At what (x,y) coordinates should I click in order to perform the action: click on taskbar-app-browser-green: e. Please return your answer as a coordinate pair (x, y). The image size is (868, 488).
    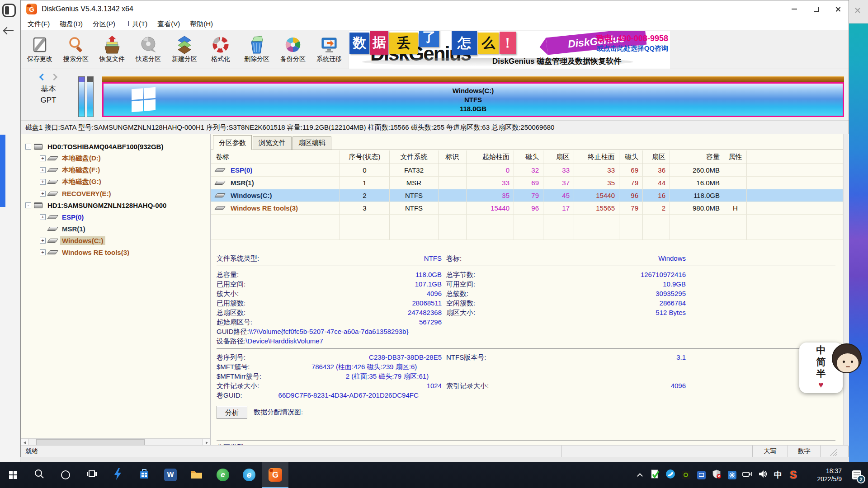
    Looking at the image, I should click on (223, 475).